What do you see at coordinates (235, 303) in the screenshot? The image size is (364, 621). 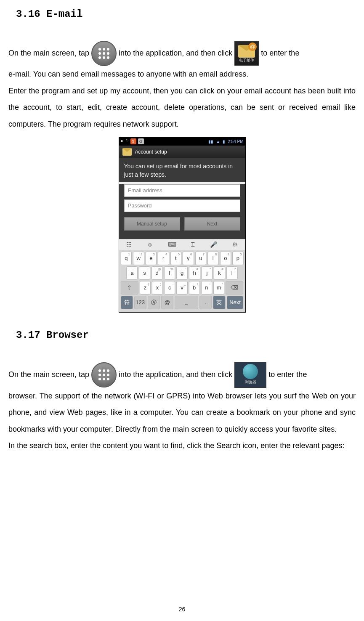 I see `keyboard-next-key: Next` at bounding box center [235, 303].